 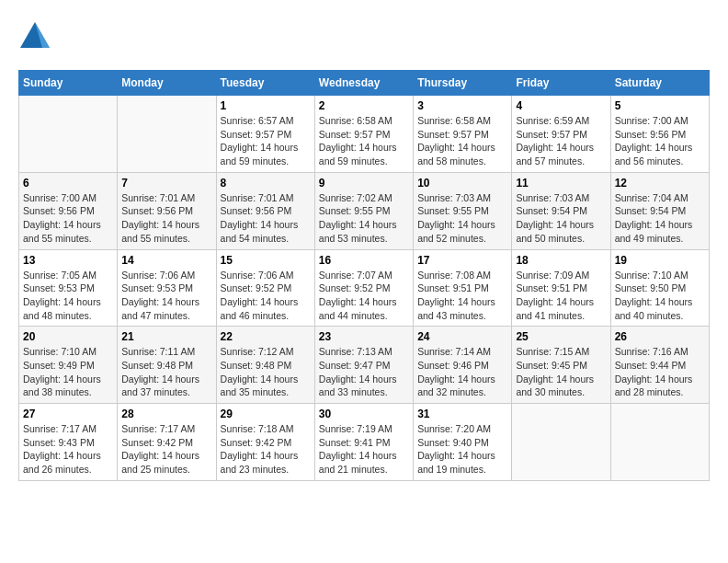 I want to click on day-info: Sunrise: 7:20 AMSunset: 9:40 PMDaylight:…, so click(x=462, y=449).